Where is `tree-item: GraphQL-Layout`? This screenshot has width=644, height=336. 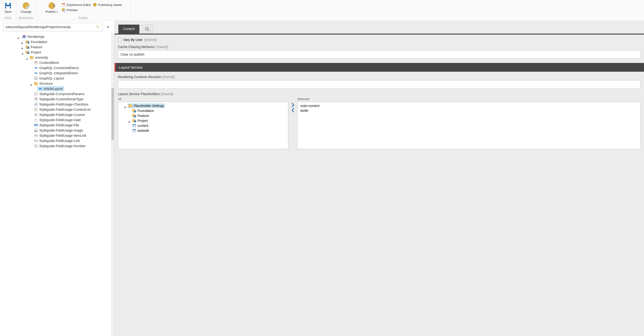 tree-item: GraphQL-Layout is located at coordinates (49, 78).